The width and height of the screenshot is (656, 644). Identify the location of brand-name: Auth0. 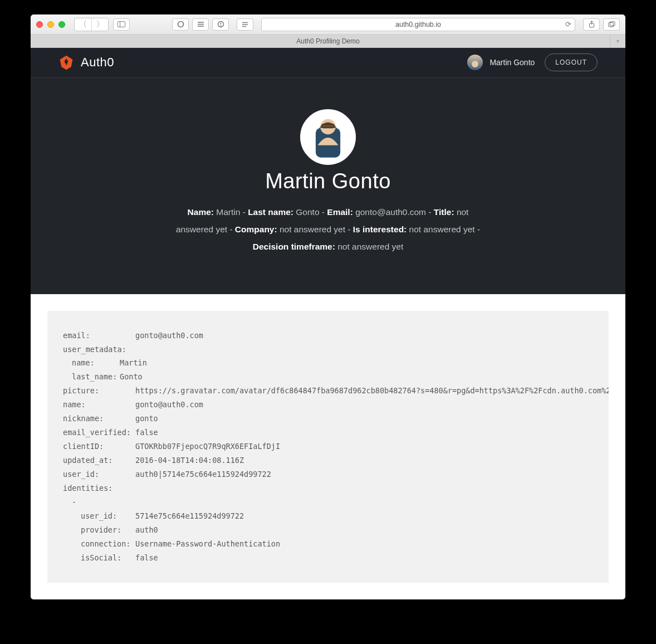
(97, 62).